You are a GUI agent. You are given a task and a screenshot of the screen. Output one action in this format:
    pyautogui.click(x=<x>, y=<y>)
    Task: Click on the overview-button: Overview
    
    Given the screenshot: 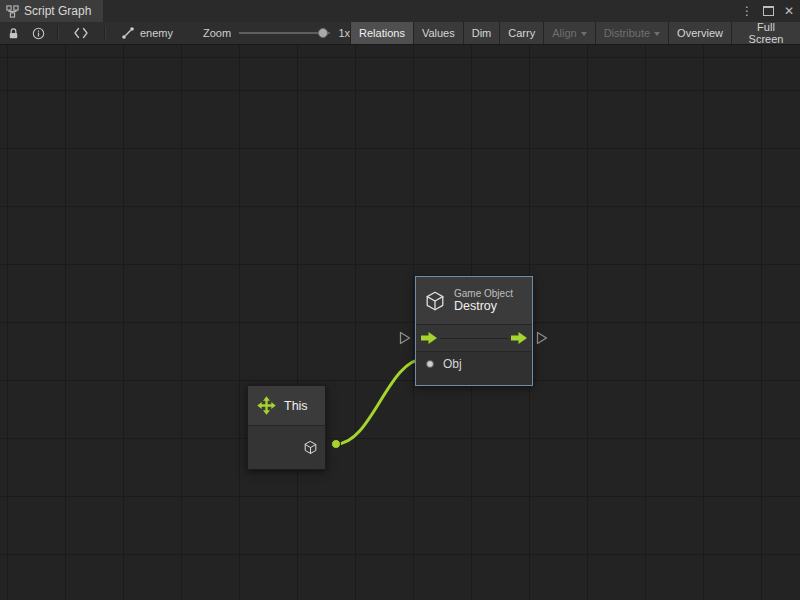 What is the action you would take?
    pyautogui.click(x=700, y=33)
    